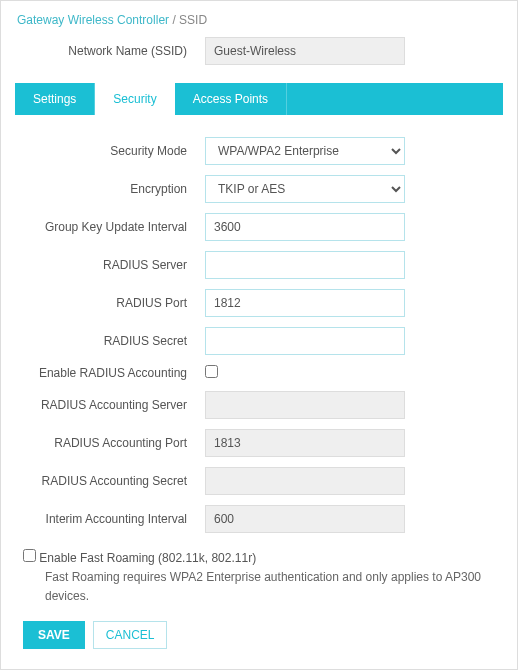 The height and width of the screenshot is (670, 518). What do you see at coordinates (231, 99) in the screenshot?
I see `tab-access-points: Access Points` at bounding box center [231, 99].